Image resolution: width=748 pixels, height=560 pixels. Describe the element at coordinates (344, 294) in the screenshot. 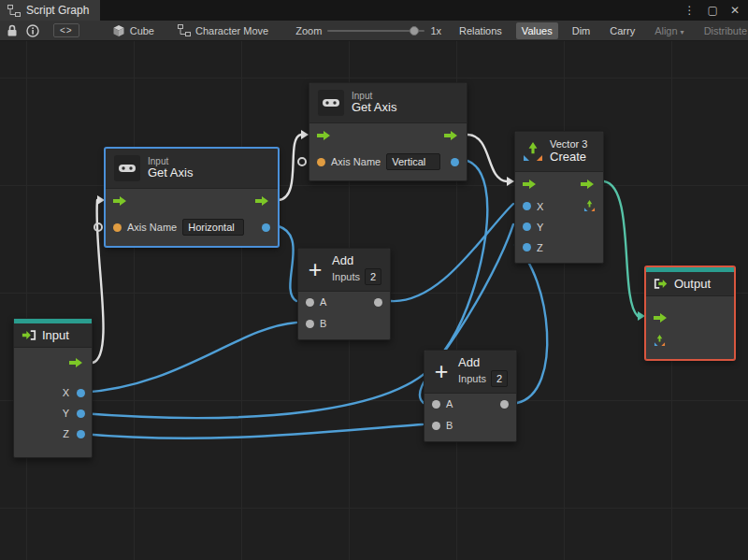

I see `node-add-top: + Add Inputs A B` at that location.